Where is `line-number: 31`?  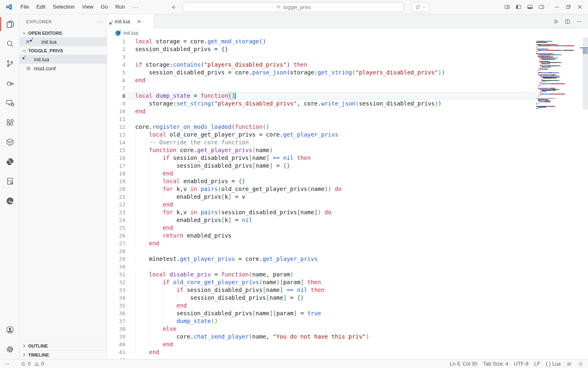
line-number: 31 is located at coordinates (116, 275).